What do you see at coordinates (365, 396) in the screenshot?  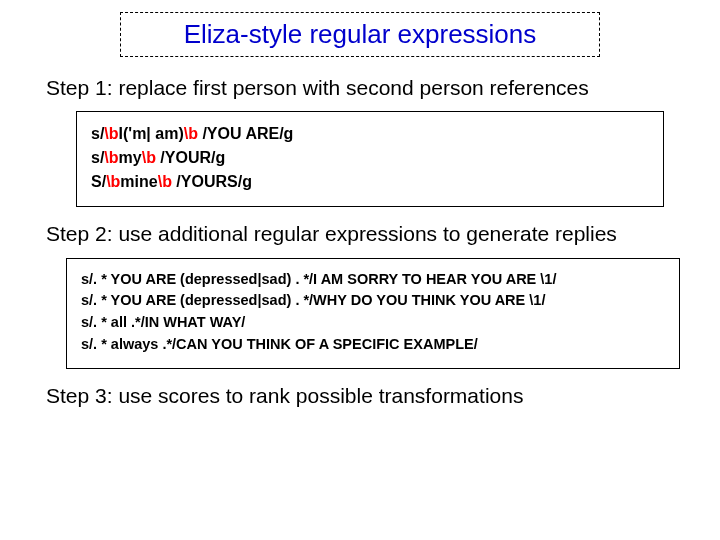 I see `step-3-text: Step 3: use scores to rank possible tran…` at bounding box center [365, 396].